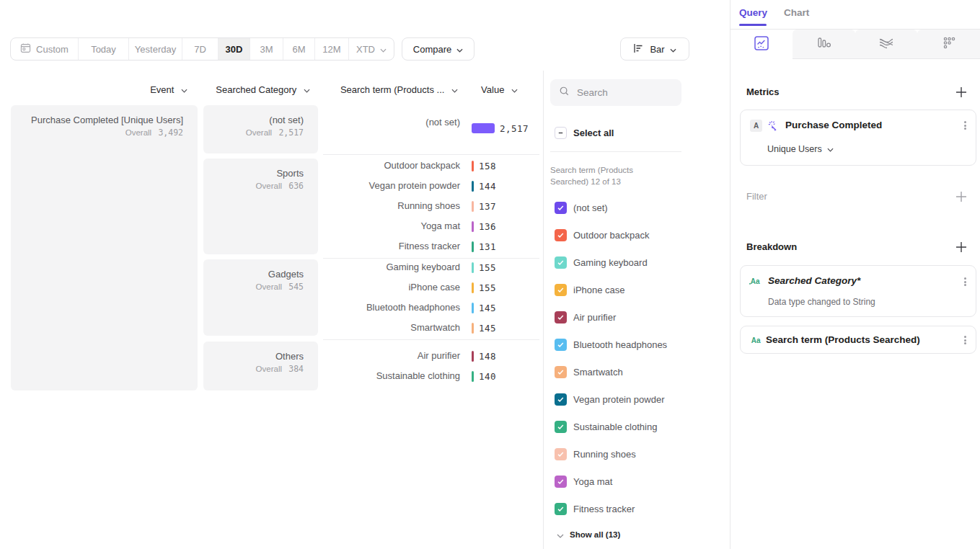  What do you see at coordinates (484, 376) in the screenshot?
I see `bar-row-value: 140` at bounding box center [484, 376].